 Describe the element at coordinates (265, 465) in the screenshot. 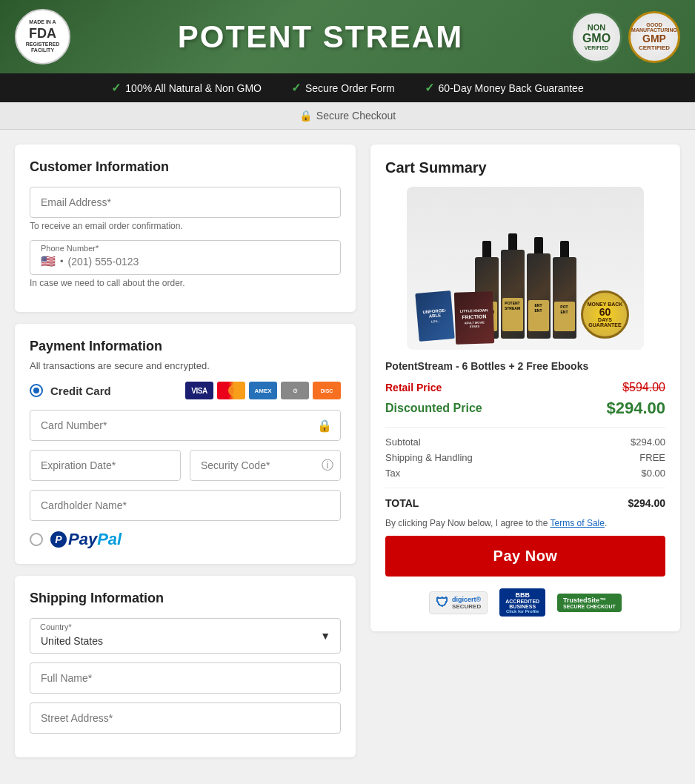

I see `security-input-wrap: ⓘ` at that location.